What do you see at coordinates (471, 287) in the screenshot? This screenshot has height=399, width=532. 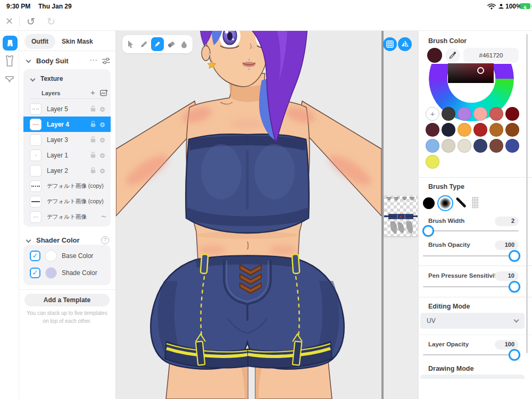 I see `pen-pressure-slider` at bounding box center [471, 287].